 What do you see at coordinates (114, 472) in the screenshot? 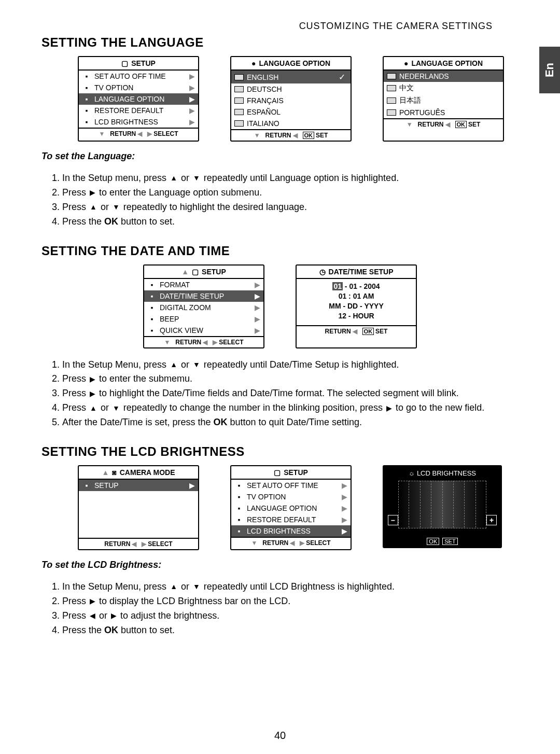
I see `camera-icon: ◙` at bounding box center [114, 472].